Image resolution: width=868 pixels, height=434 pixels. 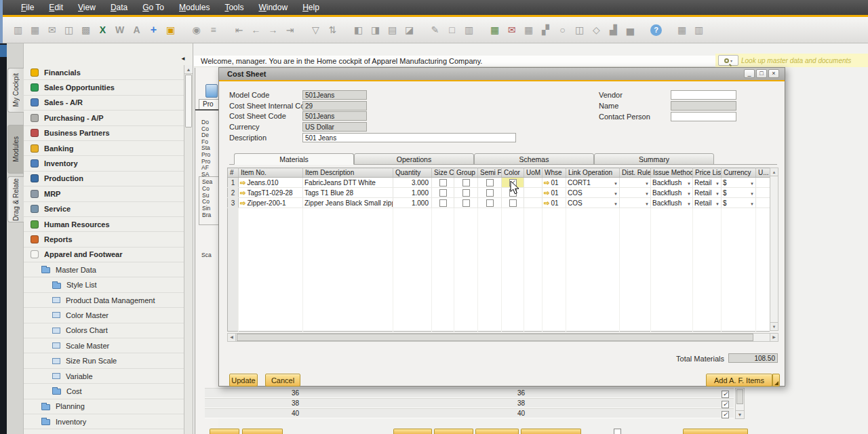 What do you see at coordinates (349, 193) in the screenshot?
I see `item-description-cell: Tags T1 Blue 28` at bounding box center [349, 193].